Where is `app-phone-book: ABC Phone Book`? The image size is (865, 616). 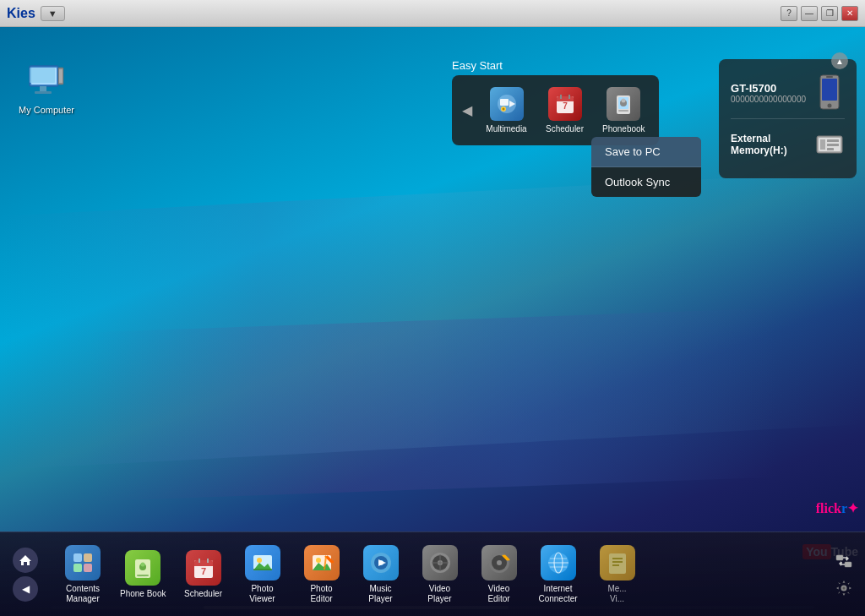
app-phone-book: ABC Phone Book is located at coordinates (144, 575).